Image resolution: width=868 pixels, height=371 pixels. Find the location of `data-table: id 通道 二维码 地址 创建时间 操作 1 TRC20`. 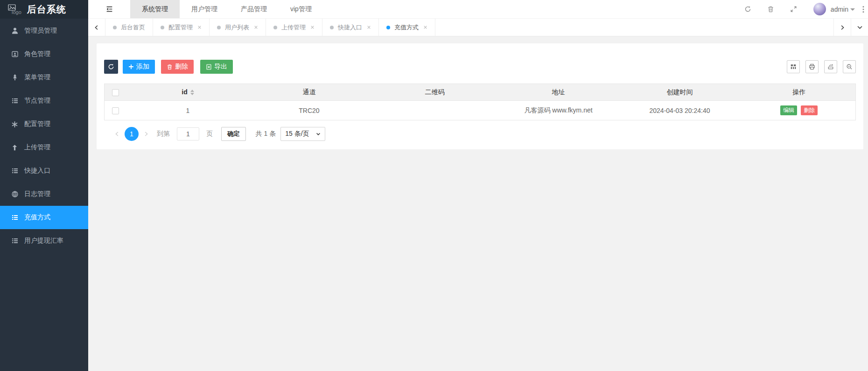

data-table: id 通道 二维码 地址 创建时间 操作 1 TRC20 is located at coordinates (480, 102).